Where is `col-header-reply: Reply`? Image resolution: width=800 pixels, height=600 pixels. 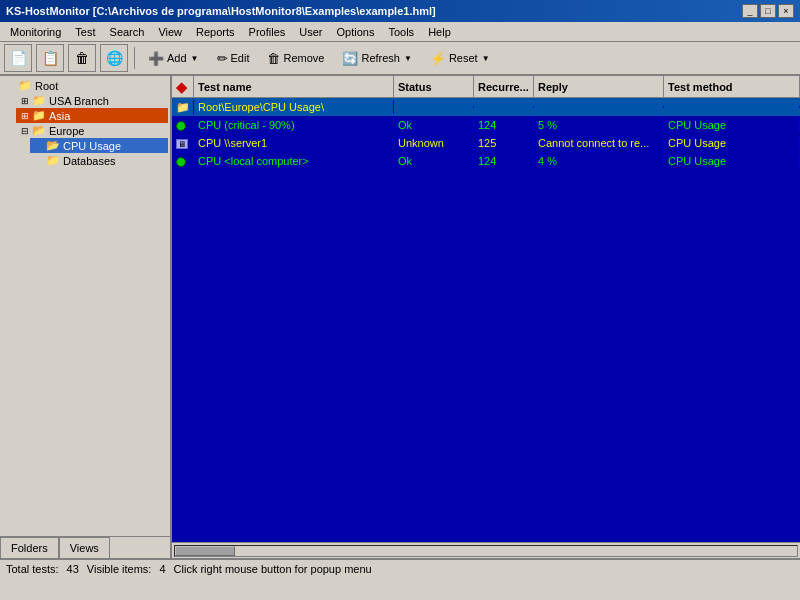 col-header-reply: Reply is located at coordinates (599, 86).